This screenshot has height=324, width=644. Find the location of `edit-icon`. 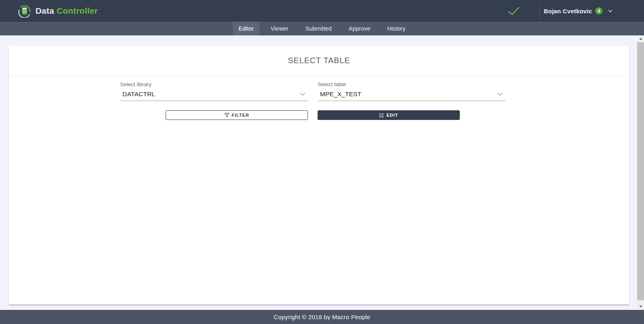

edit-icon is located at coordinates (382, 115).